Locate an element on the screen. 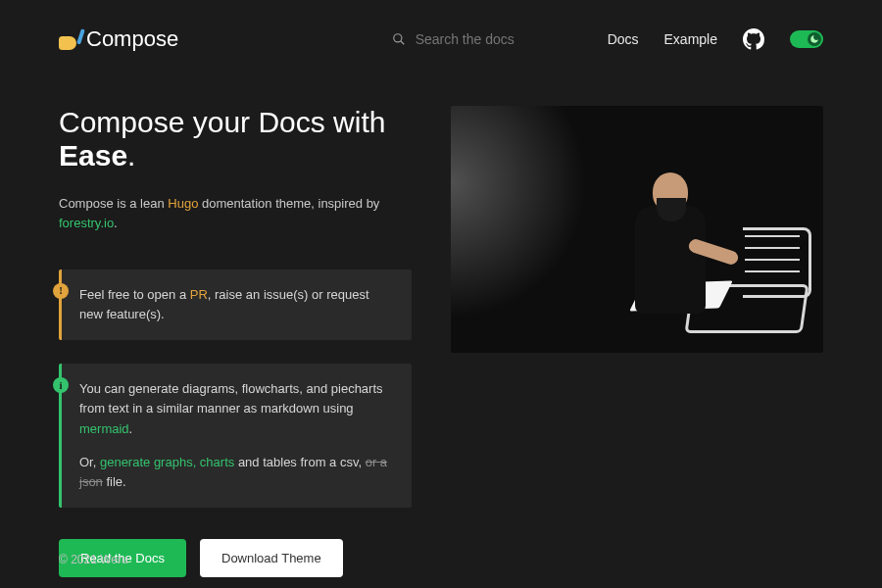  info-icon: i is located at coordinates (61, 385).